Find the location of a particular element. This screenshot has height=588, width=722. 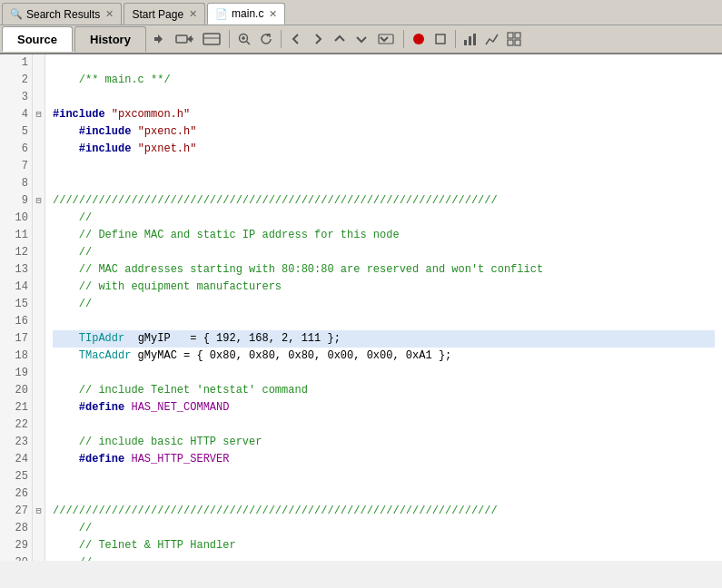

code-line-2: /** main.c **/ is located at coordinates (383, 80).